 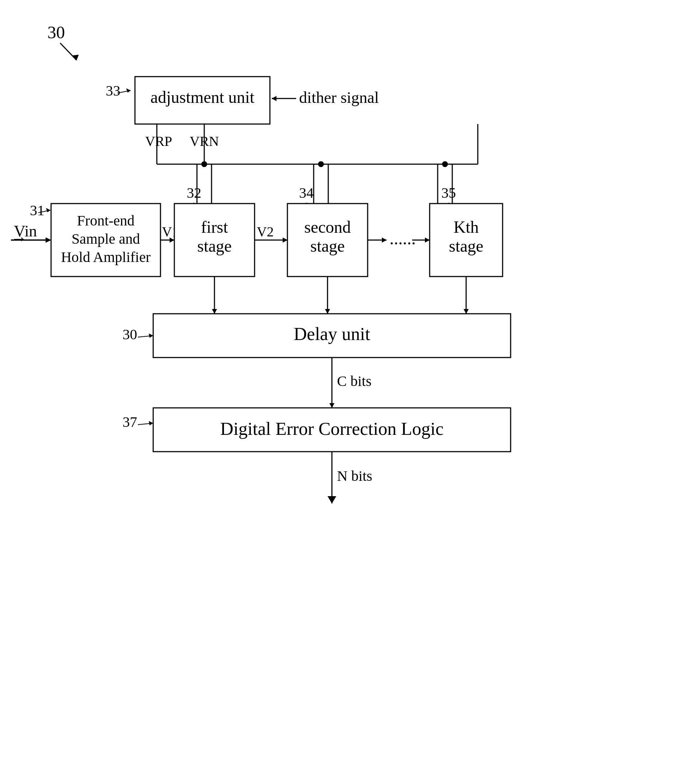 I want to click on ellipsis-label: ......, so click(x=403, y=239).